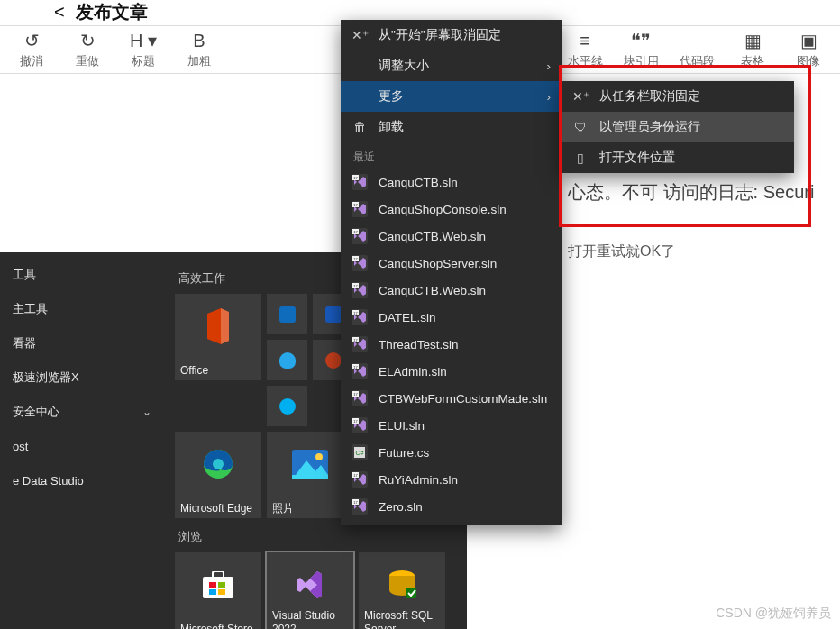 This screenshot has width=840, height=629. Describe the element at coordinates (218, 591) in the screenshot. I see `tile-store: Microsoft Store` at that location.